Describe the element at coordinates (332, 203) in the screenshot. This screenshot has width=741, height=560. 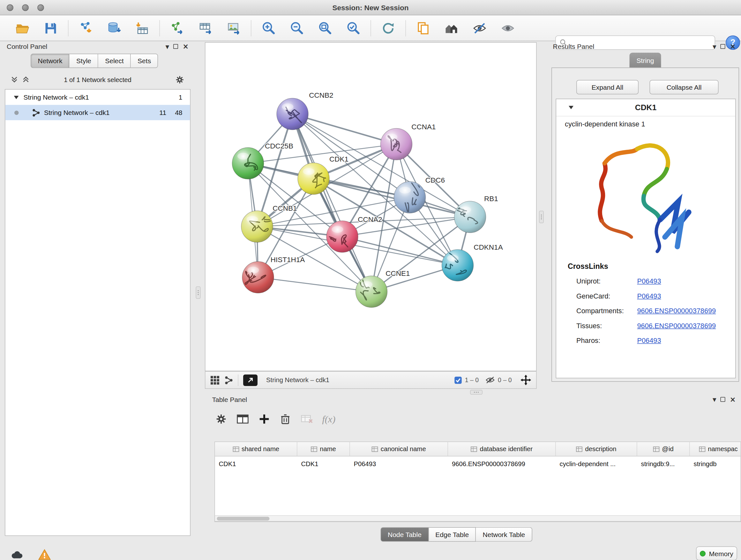
I see `edge-CCNB2-CCNE1` at that location.